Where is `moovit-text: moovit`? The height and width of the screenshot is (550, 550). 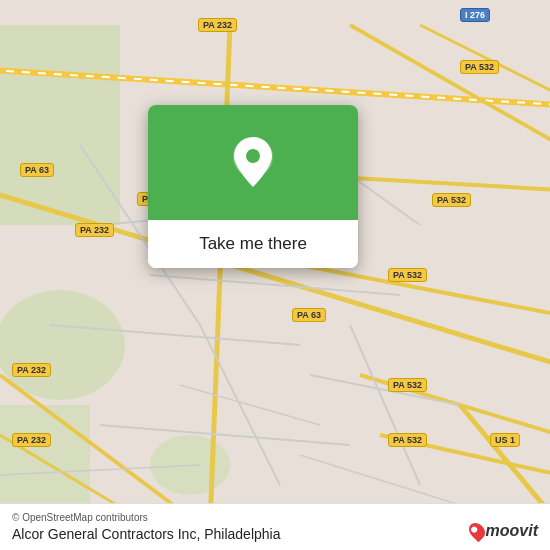
moovit-text: moovit is located at coordinates (512, 531).